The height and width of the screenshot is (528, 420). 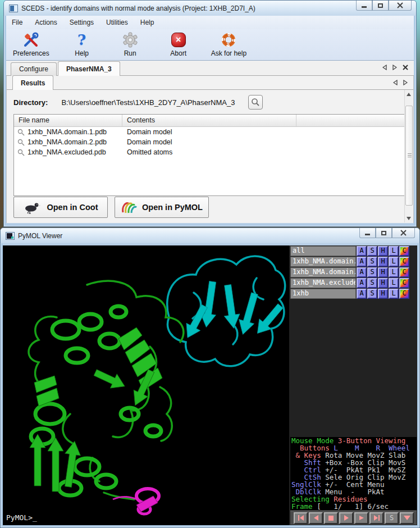 I want to click on open-in-pymol-button: Open in PyMOL, so click(x=162, y=207).